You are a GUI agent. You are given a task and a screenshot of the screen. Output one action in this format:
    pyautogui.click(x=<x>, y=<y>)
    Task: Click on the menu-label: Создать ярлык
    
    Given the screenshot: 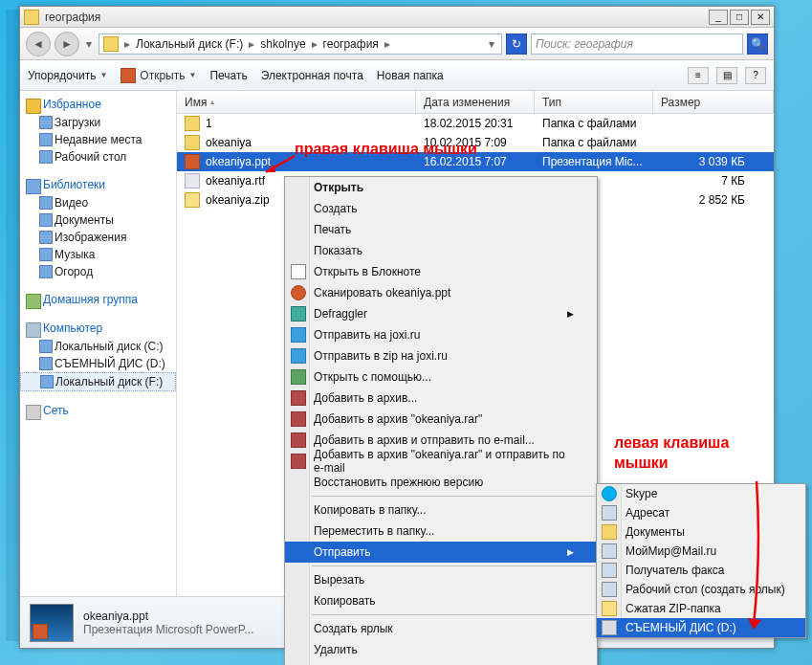 What is the action you would take?
    pyautogui.click(x=354, y=629)
    